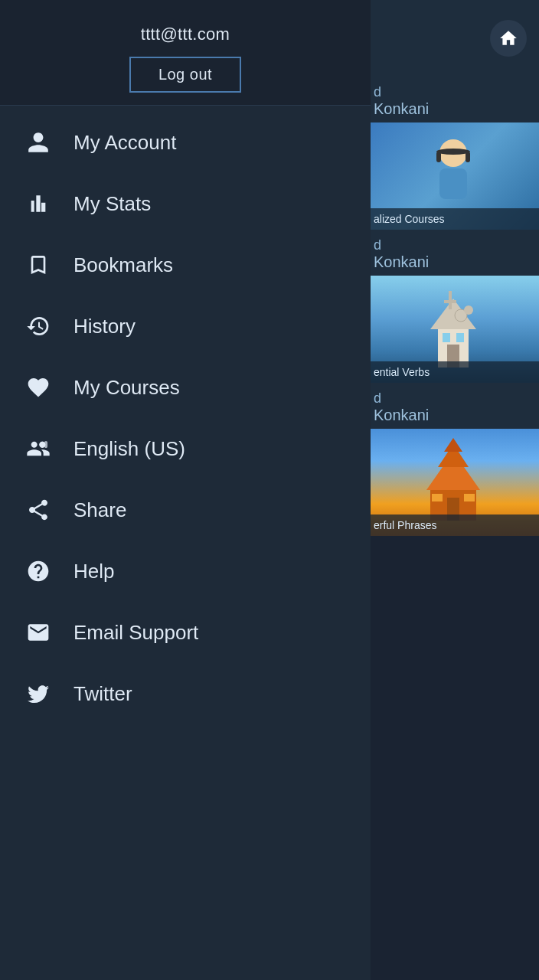 The height and width of the screenshot is (980, 539). I want to click on share-label: Share, so click(100, 510).